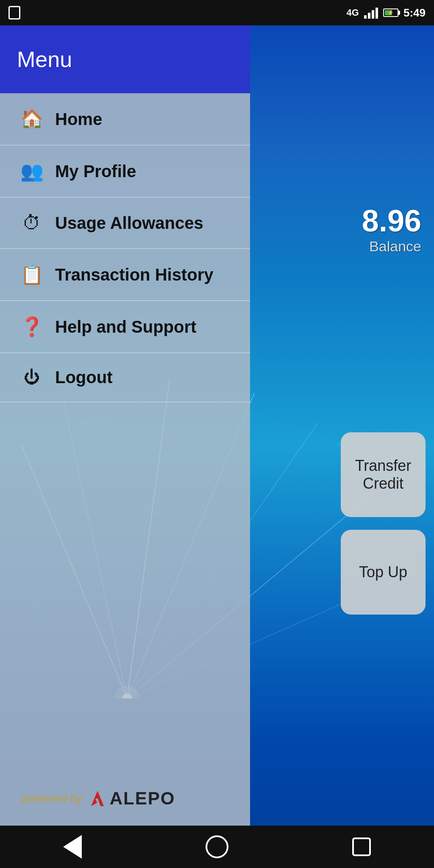 The width and height of the screenshot is (434, 868). What do you see at coordinates (32, 327) in the screenshot?
I see `help-icon: ❓` at bounding box center [32, 327].